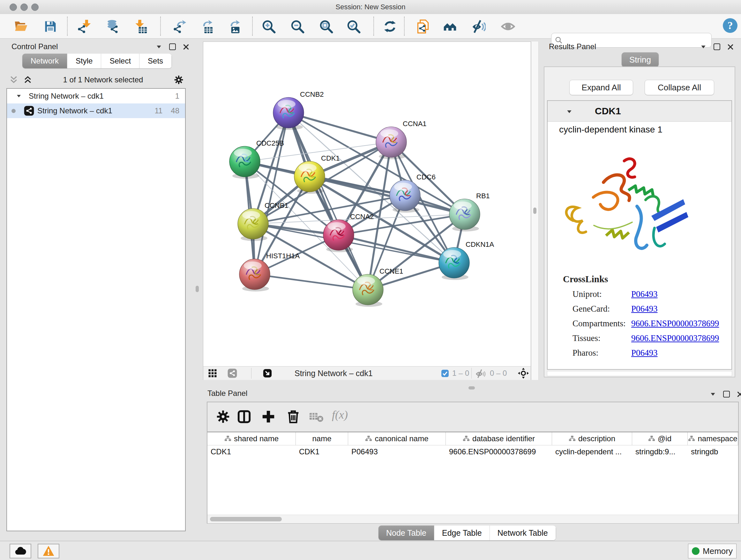  I want to click on network-node-RB1: RB1, so click(470, 212).